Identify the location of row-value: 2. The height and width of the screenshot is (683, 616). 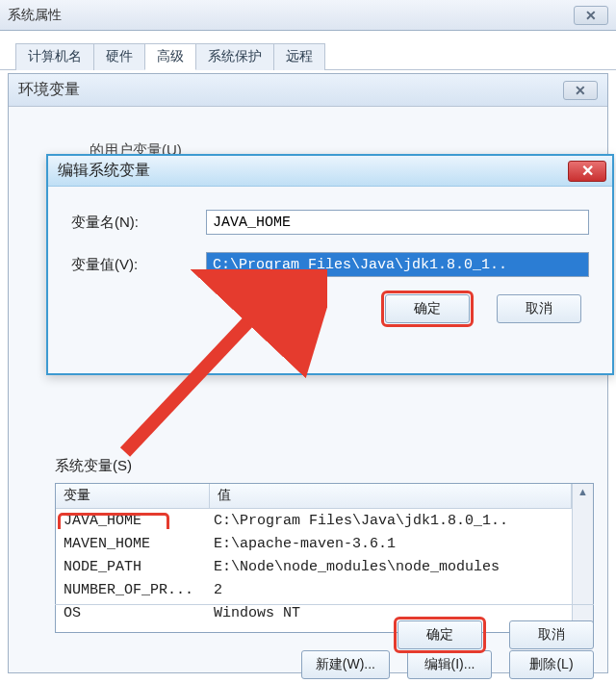
(391, 591).